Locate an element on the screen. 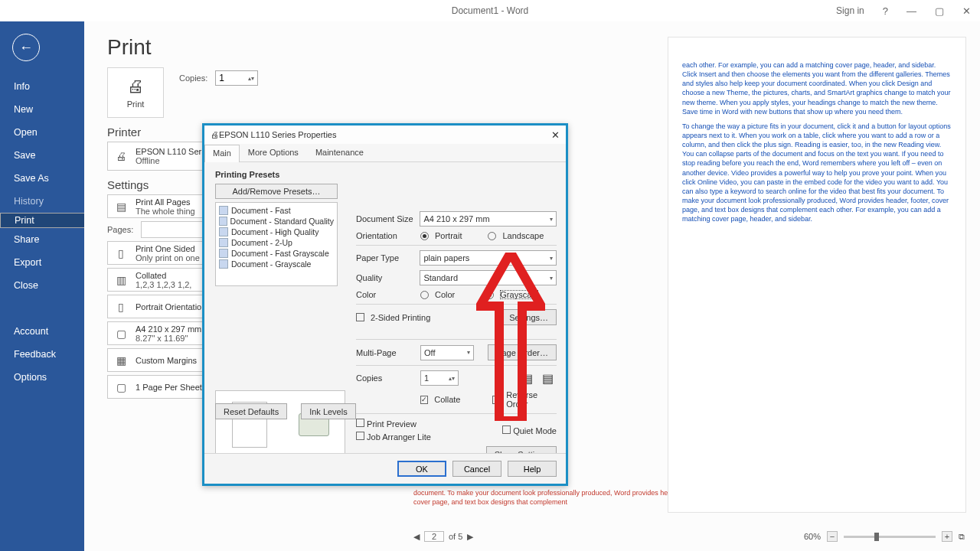  preset-item: Document - 2-Up is located at coordinates (276, 243).